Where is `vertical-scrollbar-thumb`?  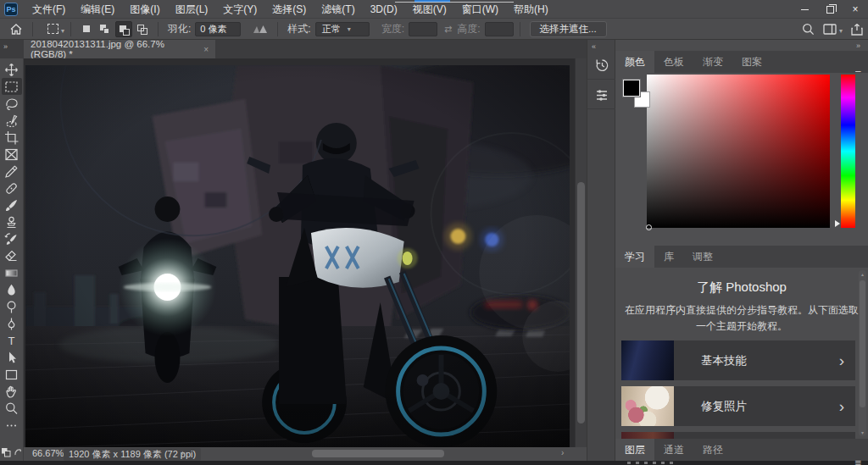 vertical-scrollbar-thumb is located at coordinates (581, 303).